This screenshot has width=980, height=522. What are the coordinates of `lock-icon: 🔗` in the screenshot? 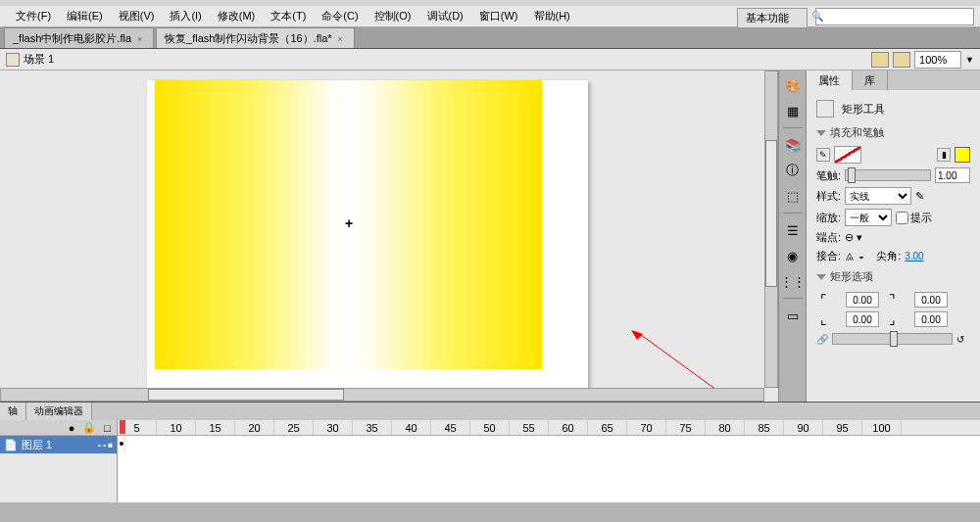 It's located at (822, 339).